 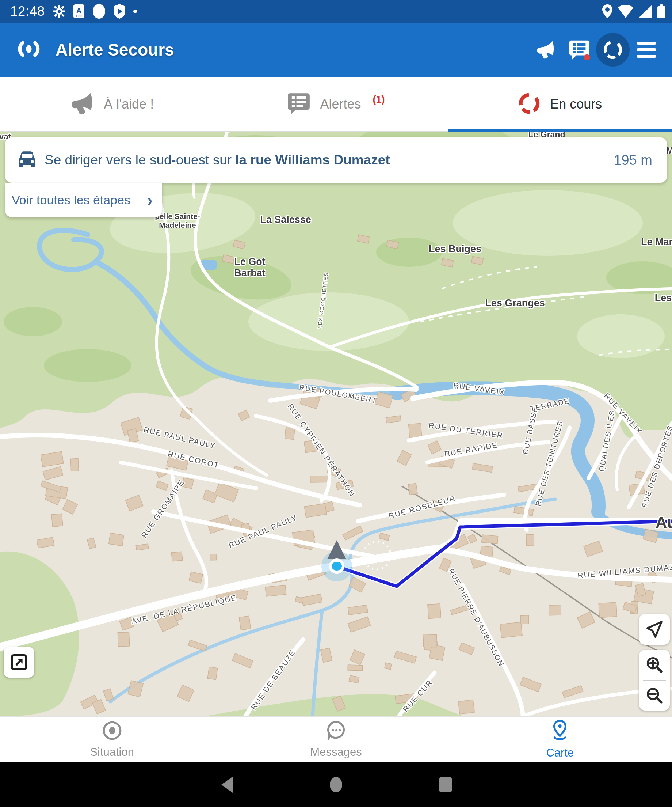 I want to click on location-pin-icon, so click(x=607, y=12).